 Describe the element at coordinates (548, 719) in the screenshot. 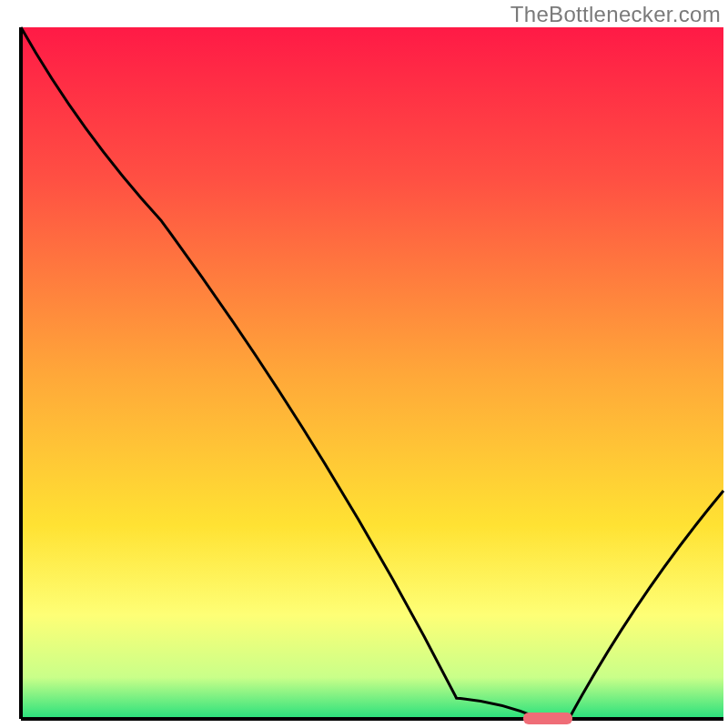

I see `optimal-zone-bar` at that location.